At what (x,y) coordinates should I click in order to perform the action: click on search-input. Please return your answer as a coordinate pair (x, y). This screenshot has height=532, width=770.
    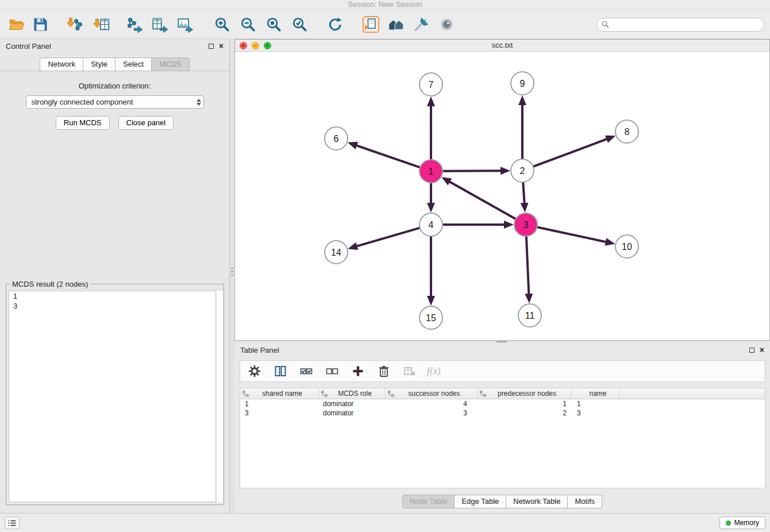
    Looking at the image, I should click on (686, 25).